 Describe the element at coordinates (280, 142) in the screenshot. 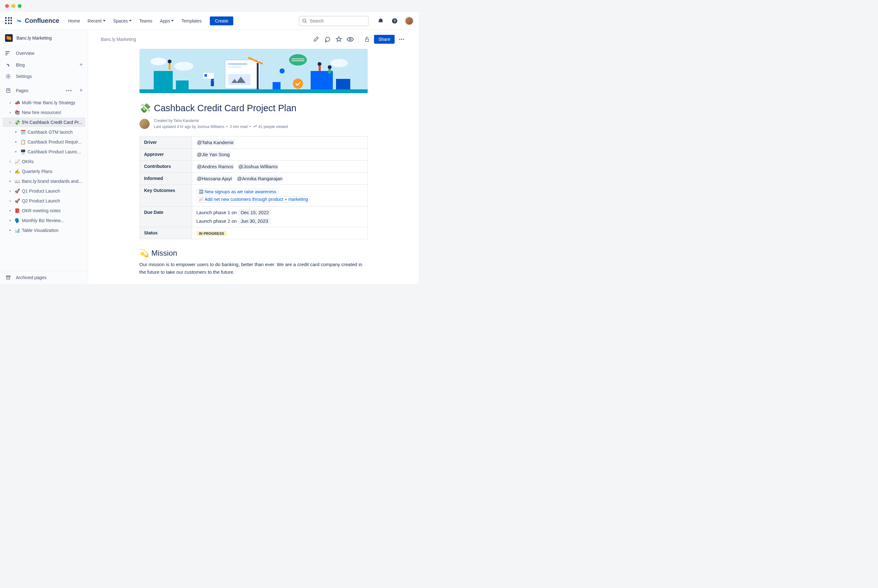

I see `table-cell-driver: @Taha Kandemir` at that location.